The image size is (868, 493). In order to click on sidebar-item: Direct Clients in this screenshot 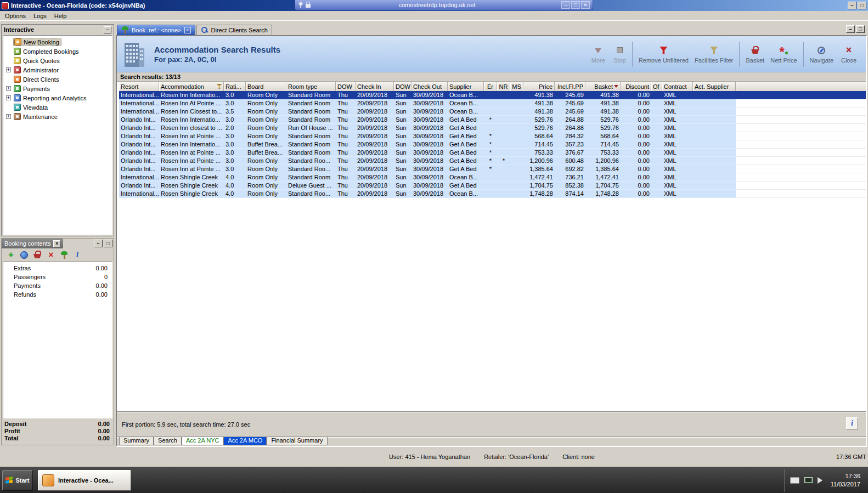, I will do `click(58, 79)`.